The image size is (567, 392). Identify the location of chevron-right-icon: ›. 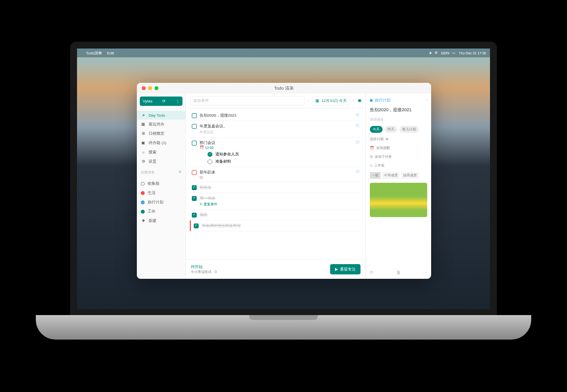
(427, 100).